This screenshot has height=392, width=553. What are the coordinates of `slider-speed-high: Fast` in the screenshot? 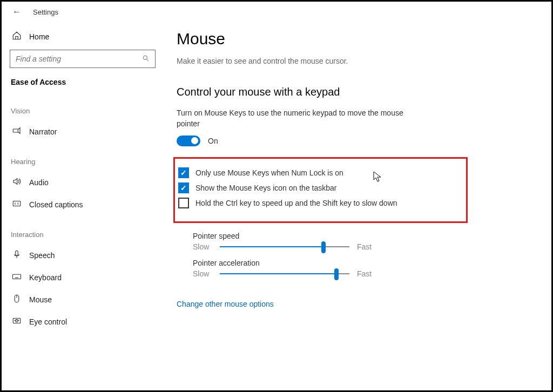 It's located at (367, 247).